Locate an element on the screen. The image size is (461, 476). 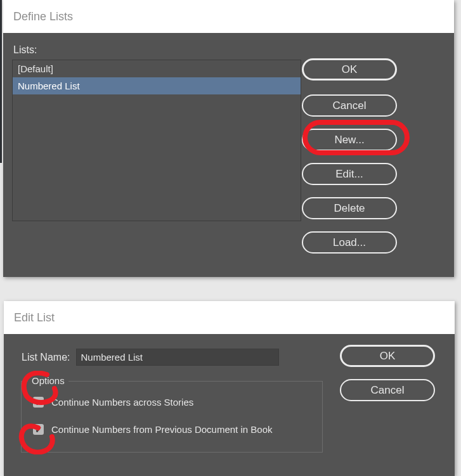
define-lists-titlebar: Define Lists is located at coordinates (228, 16).